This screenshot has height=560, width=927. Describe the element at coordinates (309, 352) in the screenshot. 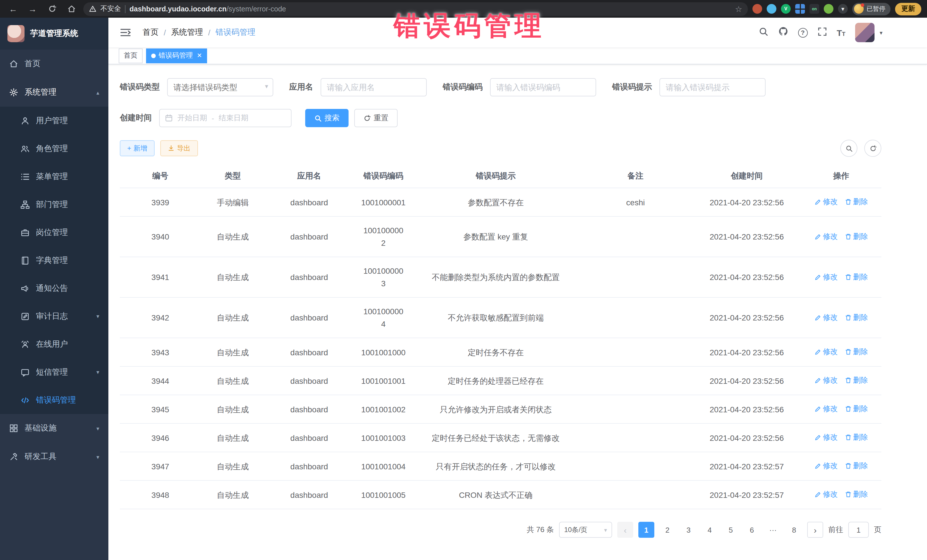

I see `cell-app: dashboard` at that location.